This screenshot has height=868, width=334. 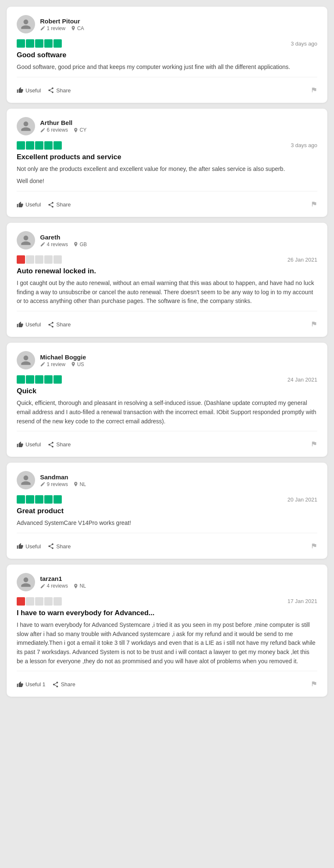 I want to click on reviewer-meta: 6 reviews CY, so click(x=63, y=130).